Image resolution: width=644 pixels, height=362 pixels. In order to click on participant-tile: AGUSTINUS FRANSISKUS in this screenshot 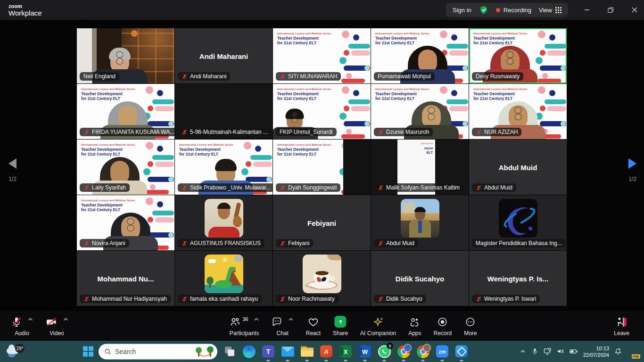, I will do `click(223, 222)`.